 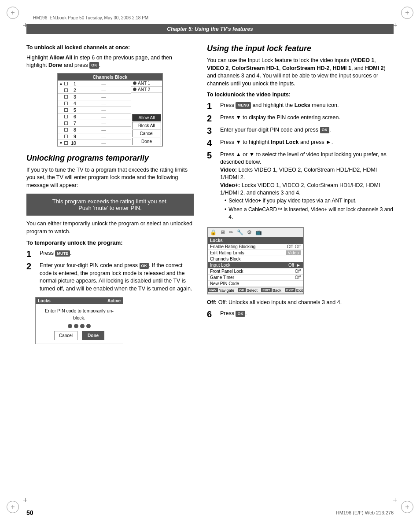 I want to click on page-footer: 50 HM196 (E/F) Web 213:276, so click(x=210, y=513).